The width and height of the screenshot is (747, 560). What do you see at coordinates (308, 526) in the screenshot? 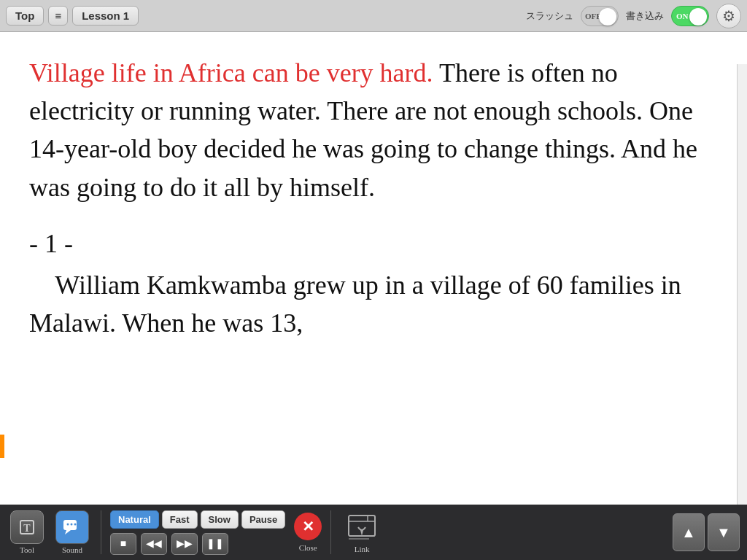
I see `close-button: ✕` at bounding box center [308, 526].